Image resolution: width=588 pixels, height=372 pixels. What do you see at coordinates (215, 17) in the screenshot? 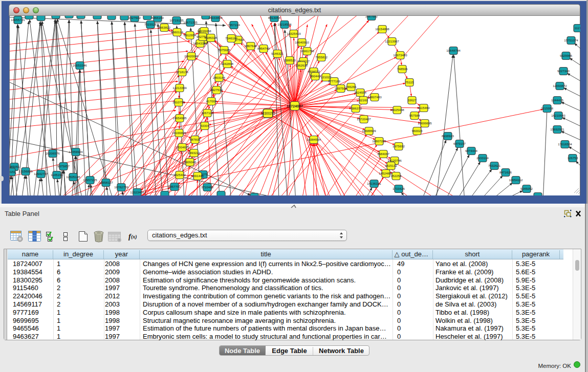
I see `svg-text: 16033809` at bounding box center [215, 17].